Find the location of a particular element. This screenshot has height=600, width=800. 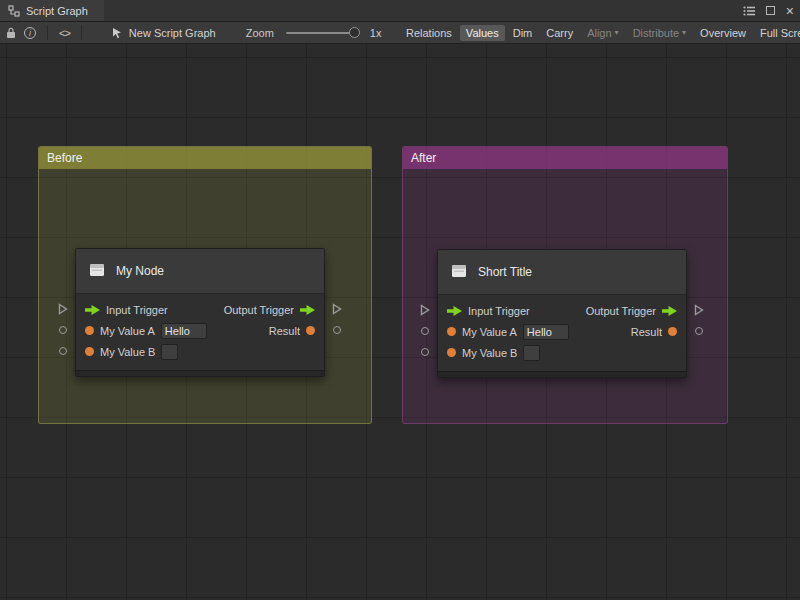

graph-icon is located at coordinates (14, 11).